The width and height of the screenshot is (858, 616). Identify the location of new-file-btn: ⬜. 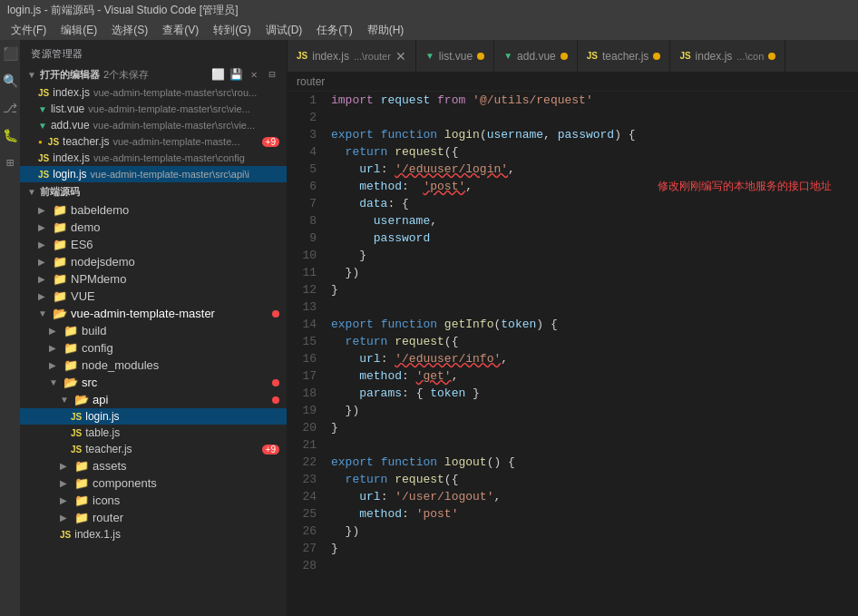
(218, 74).